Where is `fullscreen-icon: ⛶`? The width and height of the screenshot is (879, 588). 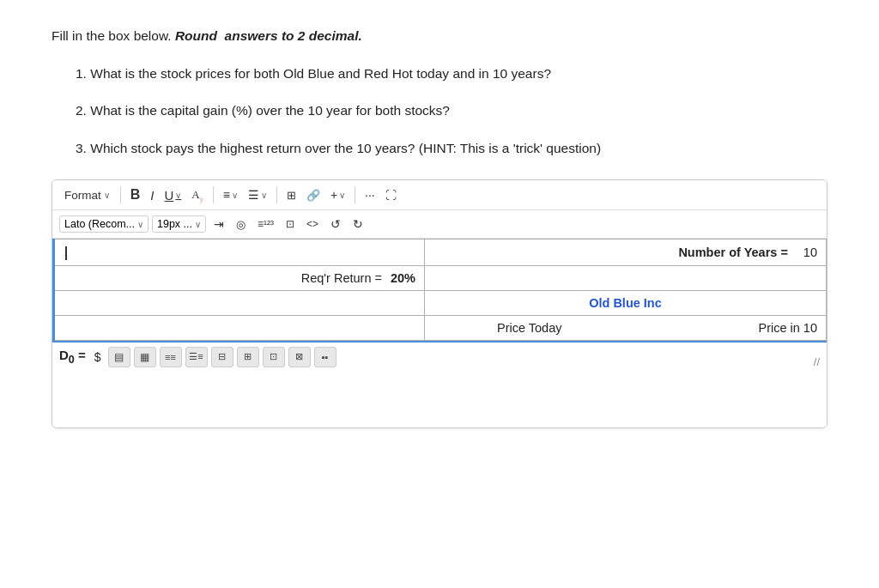
fullscreen-icon: ⛶ is located at coordinates (391, 196).